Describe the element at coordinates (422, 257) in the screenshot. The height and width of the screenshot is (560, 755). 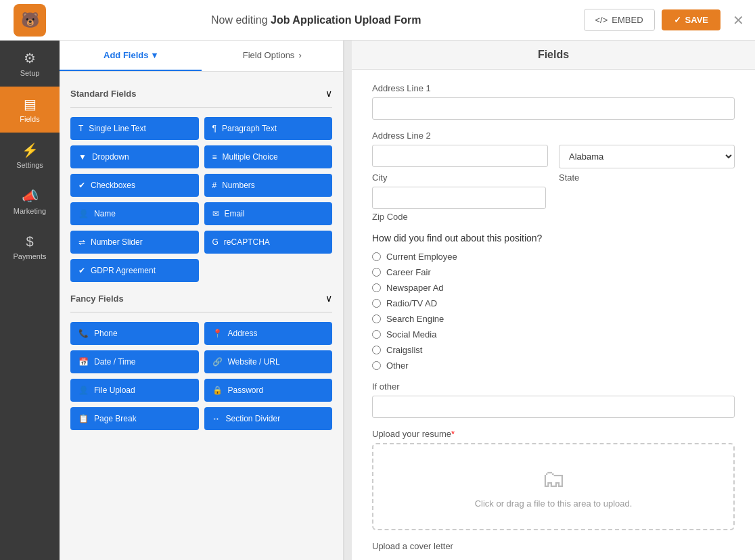
I see `radio-current-employee-label: Current Employee` at that location.